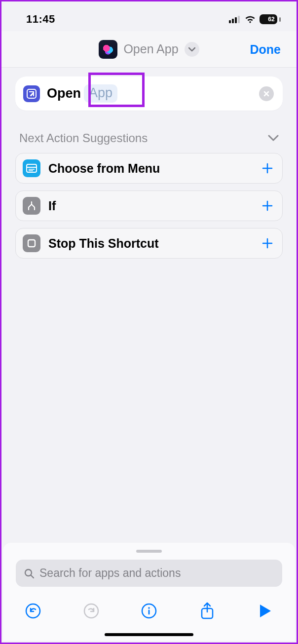 This screenshot has height=644, width=298. What do you see at coordinates (83, 138) in the screenshot?
I see `suggestions-title: Next Action Suggestions` at bounding box center [83, 138].